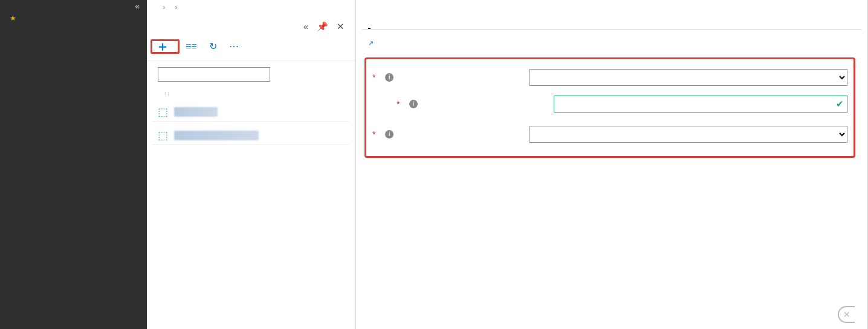 This screenshot has width=868, height=329. I want to click on region-select, so click(688, 134).